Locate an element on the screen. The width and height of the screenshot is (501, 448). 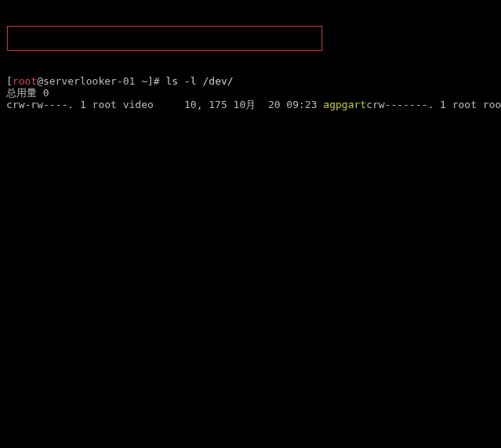
command: ls -l /dev/ is located at coordinates (200, 81).